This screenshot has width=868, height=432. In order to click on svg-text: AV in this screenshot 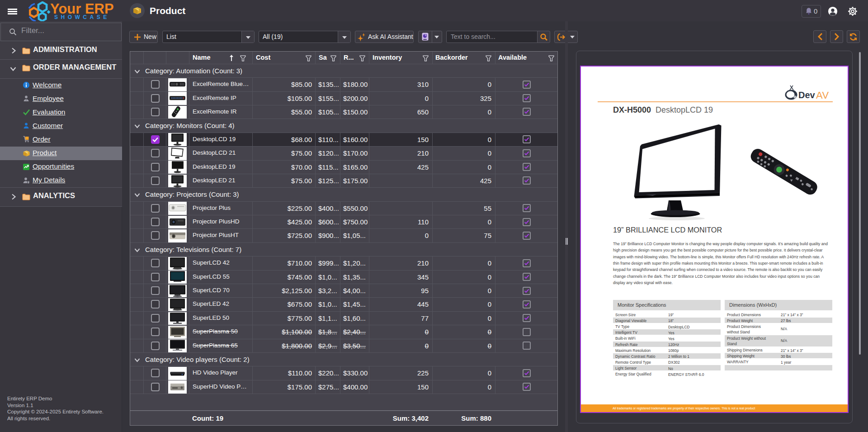, I will do `click(823, 95)`.